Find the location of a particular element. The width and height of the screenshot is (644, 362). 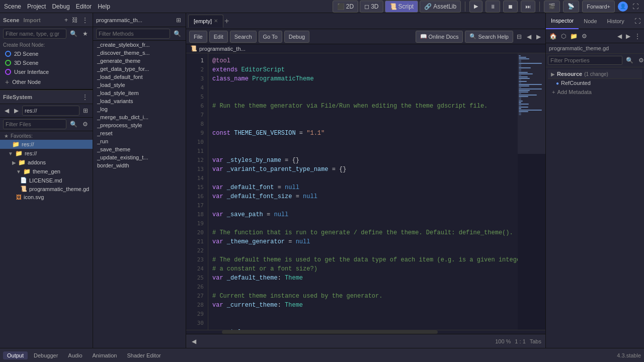

method-item: _generate_theme is located at coordinates (139, 61).